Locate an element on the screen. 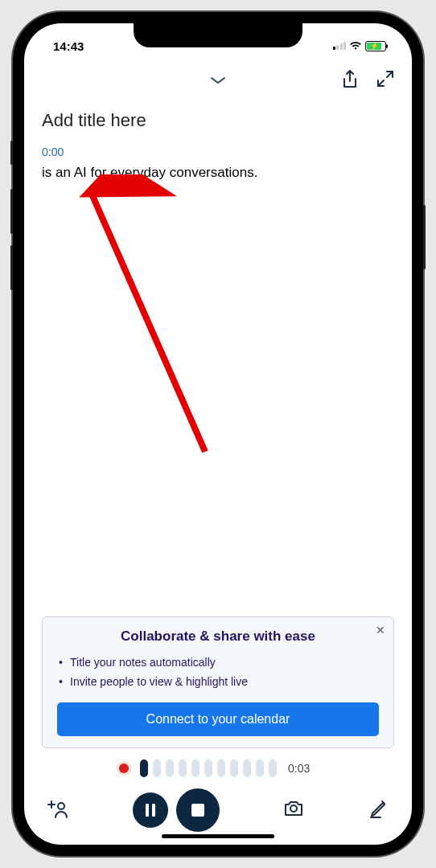 This screenshot has width=436, height=868. battery-icon: ⚡ is located at coordinates (376, 47).